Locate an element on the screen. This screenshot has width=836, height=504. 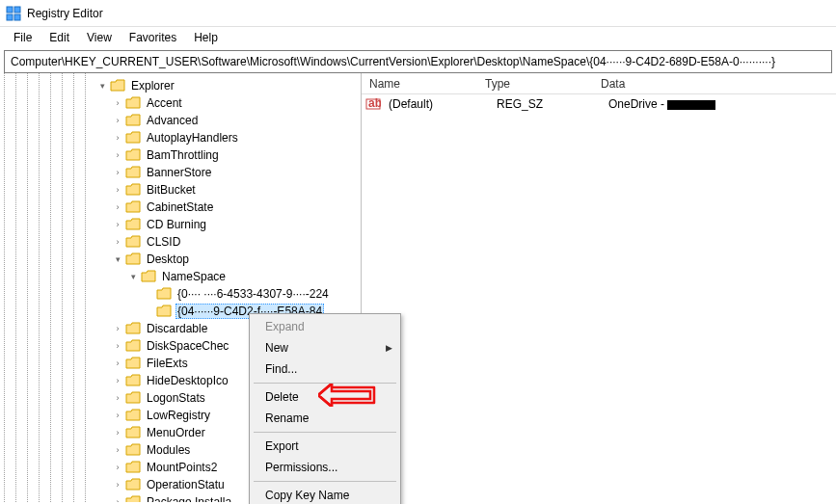
tree-node-desktop: ▾ Desktop is located at coordinates (236, 259).